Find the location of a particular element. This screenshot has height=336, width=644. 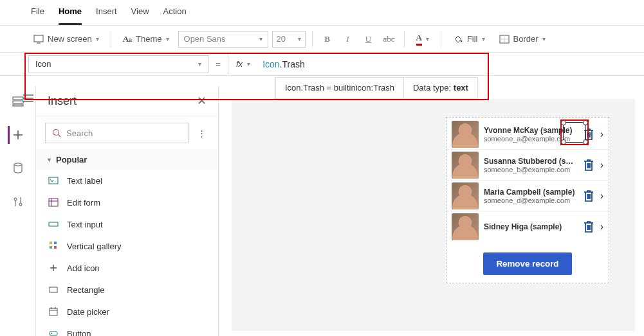

underline-button: U is located at coordinates (369, 39).